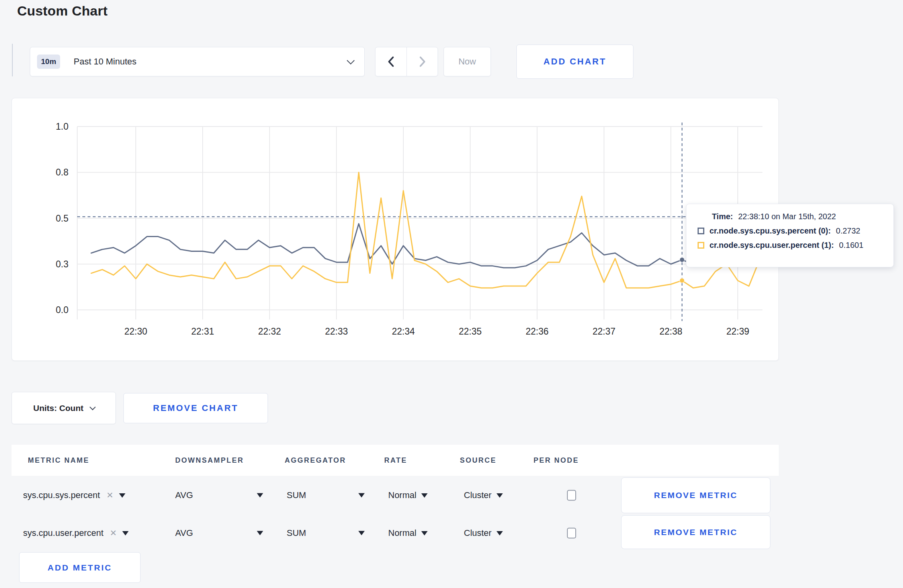 The image size is (903, 588). Describe the element at coordinates (395, 495) in the screenshot. I see `table-row: sys.cpu.sys.percent ✕ AVG SUM Normal Clu…` at that location.